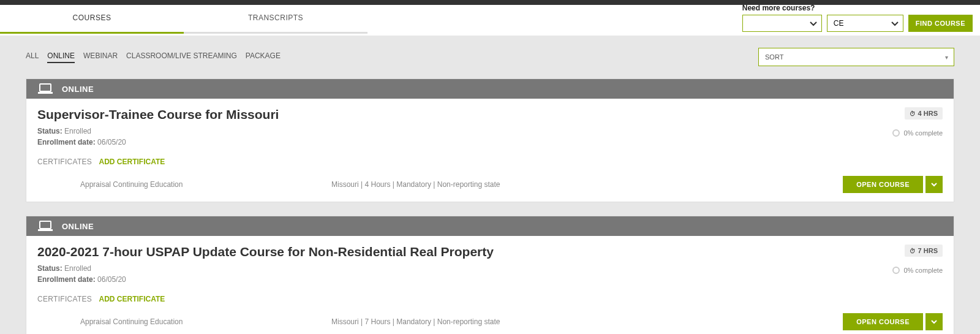 This screenshot has width=980, height=334. I want to click on filter-online: ONLINE, so click(61, 58).